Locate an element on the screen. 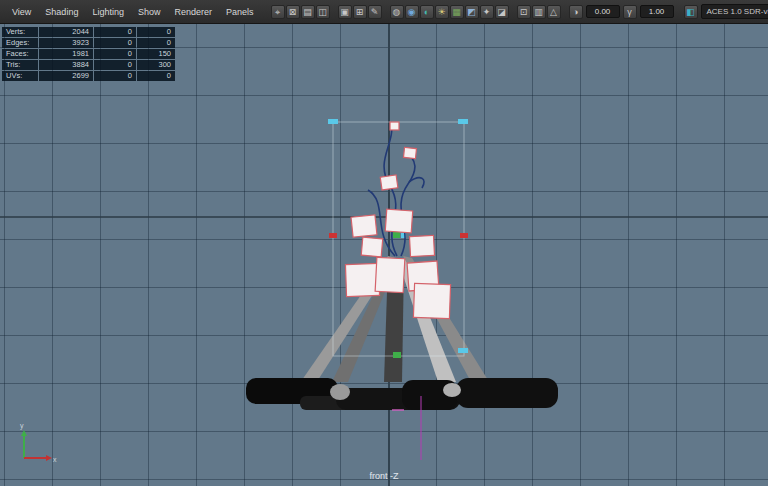  select-camera-icon: ⌖ is located at coordinates (278, 12).